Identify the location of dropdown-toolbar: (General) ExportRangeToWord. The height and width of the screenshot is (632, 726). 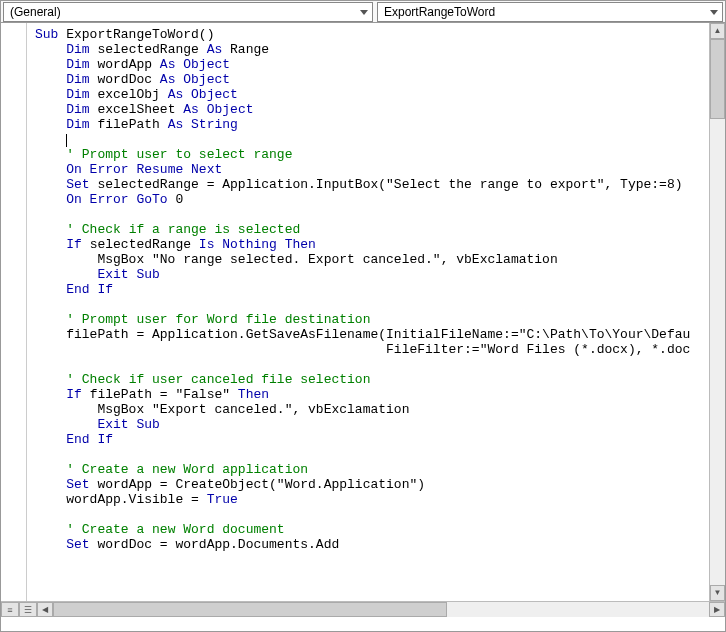
(363, 12).